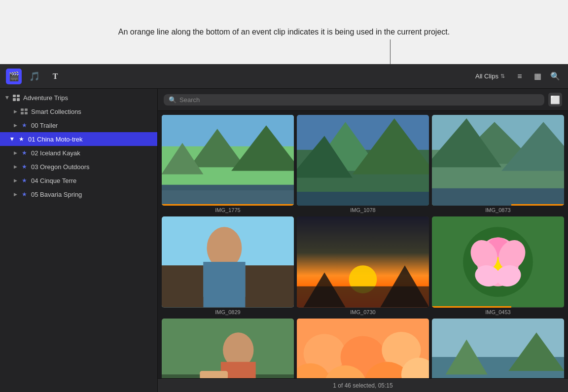 The width and height of the screenshot is (568, 392). What do you see at coordinates (15, 125) in the screenshot?
I see `00-trailer-arrow-icon: ▶` at bounding box center [15, 125].